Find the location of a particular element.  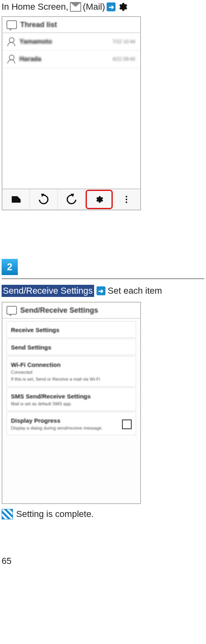

step-divider is located at coordinates (103, 279).